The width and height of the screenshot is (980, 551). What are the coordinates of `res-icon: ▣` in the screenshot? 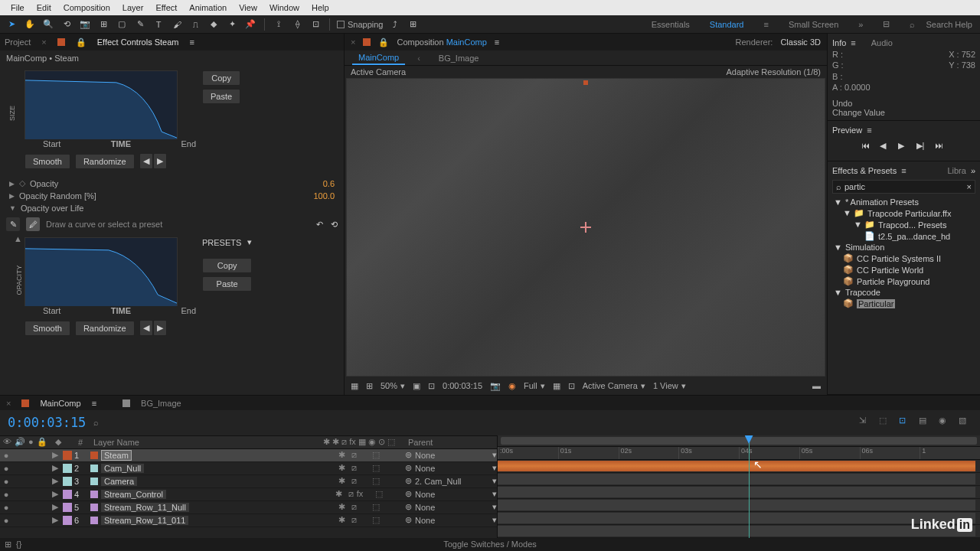 It's located at (416, 386).